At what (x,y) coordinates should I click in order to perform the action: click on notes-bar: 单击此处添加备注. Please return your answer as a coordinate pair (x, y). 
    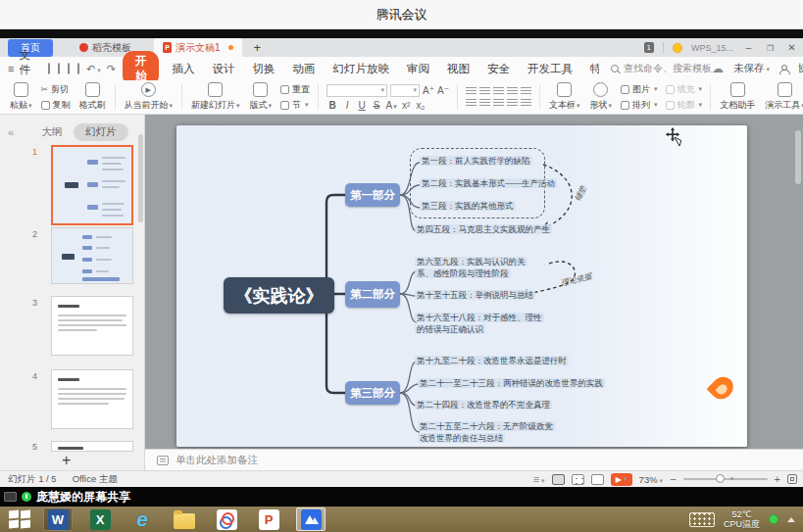
    Looking at the image, I should click on (475, 459).